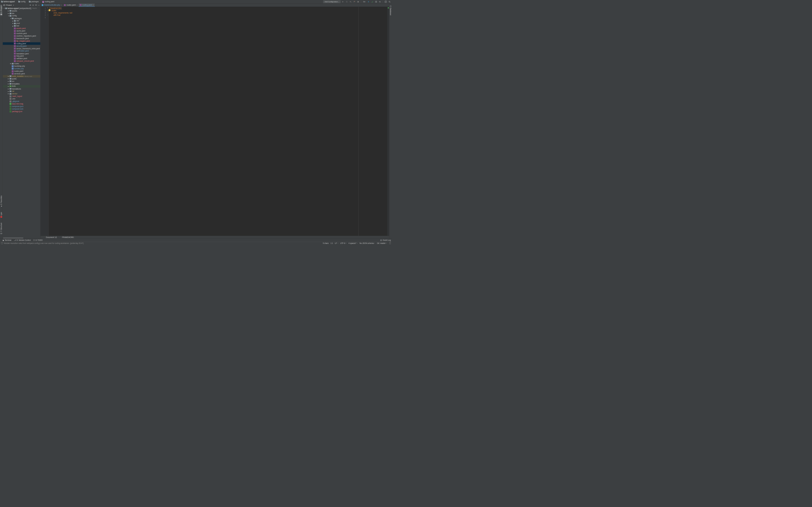 This screenshot has height=507, width=812. I want to click on tree-file: services.yaml, so click(21, 74).